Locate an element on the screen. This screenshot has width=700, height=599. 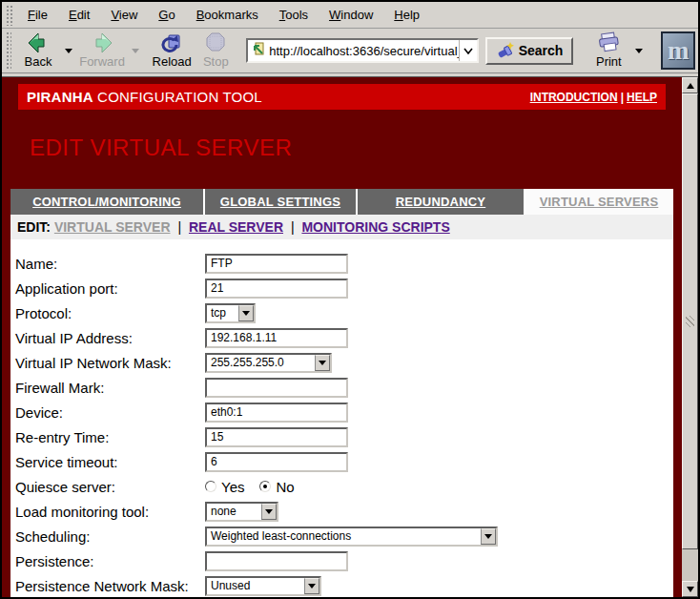
tab-label: VIRTUAL SERVERS is located at coordinates (599, 202).